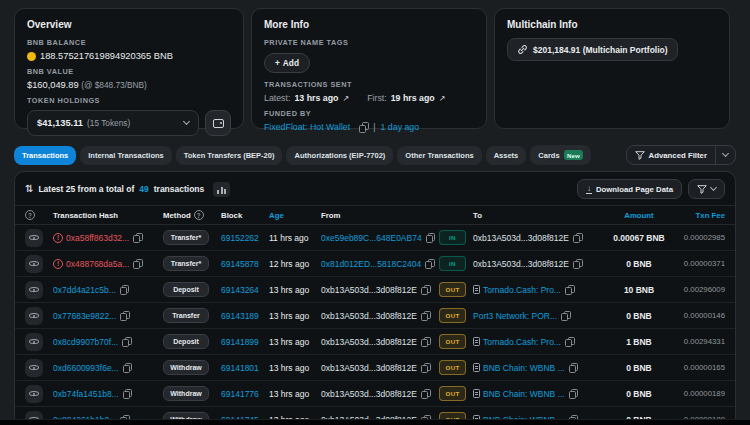 Image resolution: width=750 pixels, height=425 pixels. Describe the element at coordinates (439, 156) in the screenshot. I see `tab-other-transactions: Other Transactions` at that location.